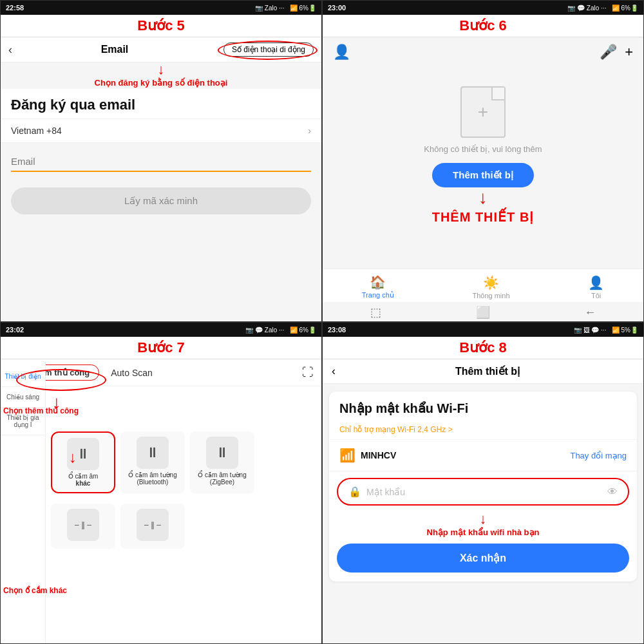 The height and width of the screenshot is (644, 644). Describe the element at coordinates (483, 8) in the screenshot. I see `status-bar-6: 23:00 📷 💬 Zalo ··· 📶 6%🔋` at that location.